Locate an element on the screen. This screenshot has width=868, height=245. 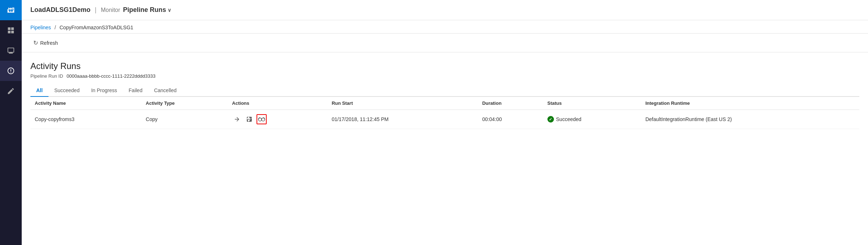
status-succeeded: ✓ Succeeded is located at coordinates (592, 119).